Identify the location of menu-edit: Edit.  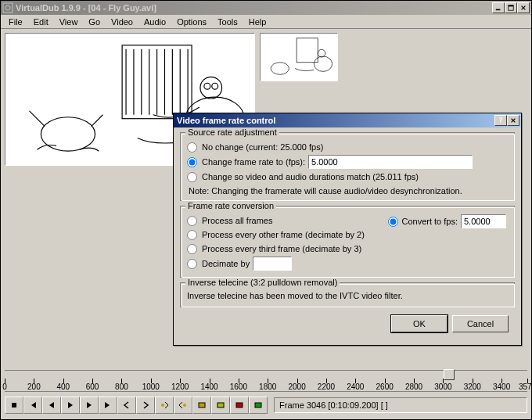
(41, 22).